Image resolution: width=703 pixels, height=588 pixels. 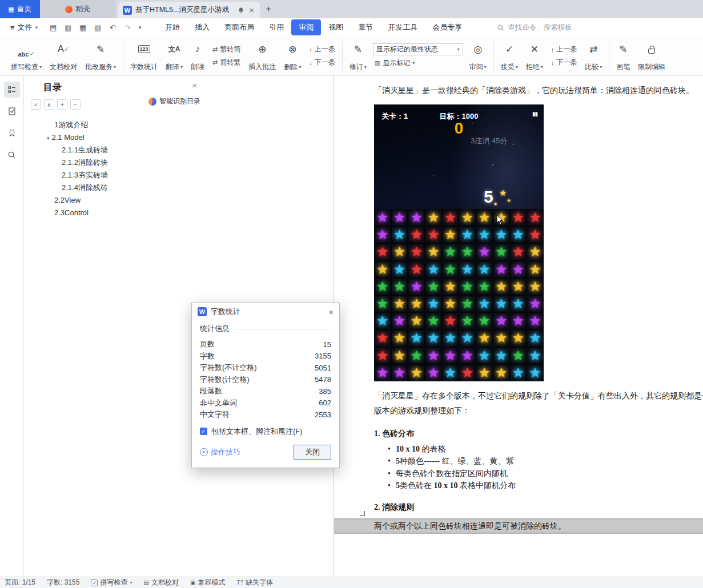 What do you see at coordinates (140, 27) in the screenshot?
I see `customize-toolbar-caret-icon: ▾` at bounding box center [140, 27].